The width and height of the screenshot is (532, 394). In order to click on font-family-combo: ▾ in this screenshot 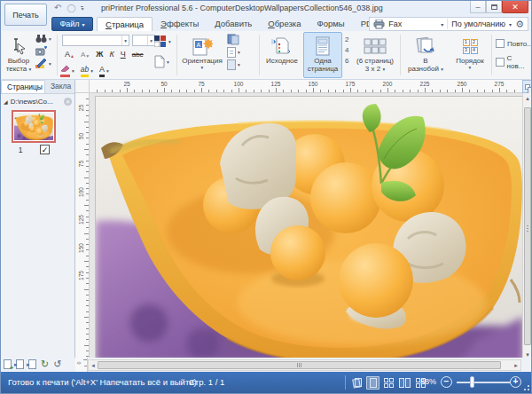, I will do `click(96, 41)`.